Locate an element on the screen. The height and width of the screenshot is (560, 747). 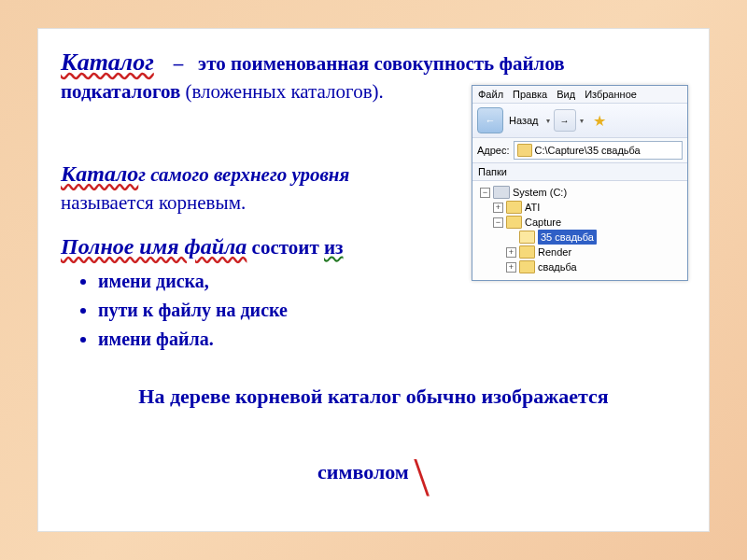
explorer-window: Файл Правка Вид Избранное ← Назад ▾ → ▾ … is located at coordinates (580, 183).